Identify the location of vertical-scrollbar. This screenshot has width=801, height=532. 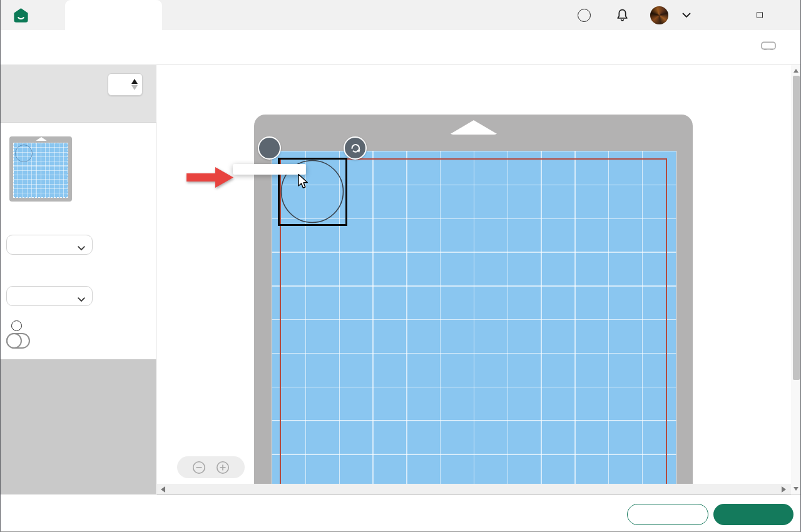
(796, 280).